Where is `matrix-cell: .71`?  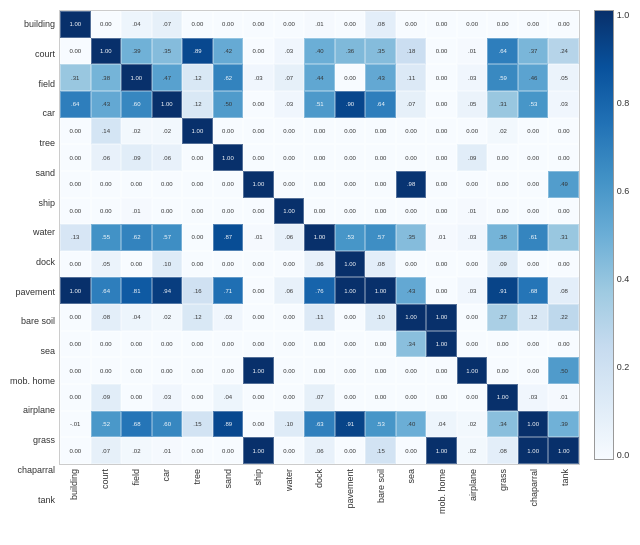 matrix-cell: .71 is located at coordinates (228, 290).